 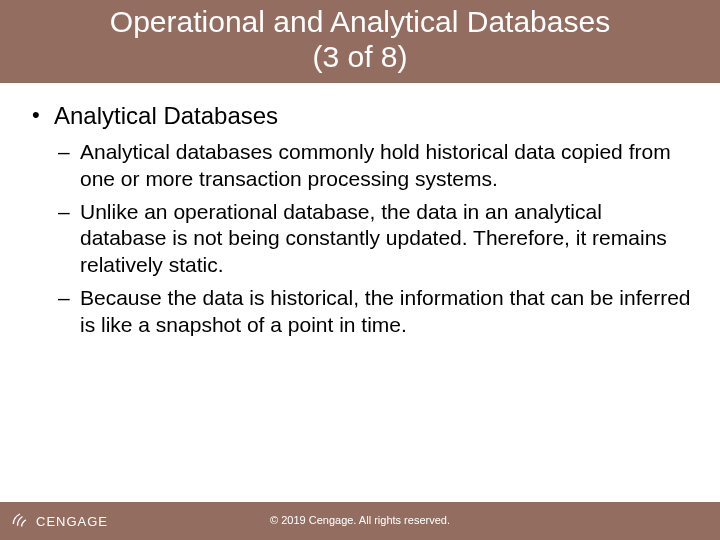 What do you see at coordinates (166, 116) in the screenshot?
I see `list-item-label: Analytical Databases` at bounding box center [166, 116].